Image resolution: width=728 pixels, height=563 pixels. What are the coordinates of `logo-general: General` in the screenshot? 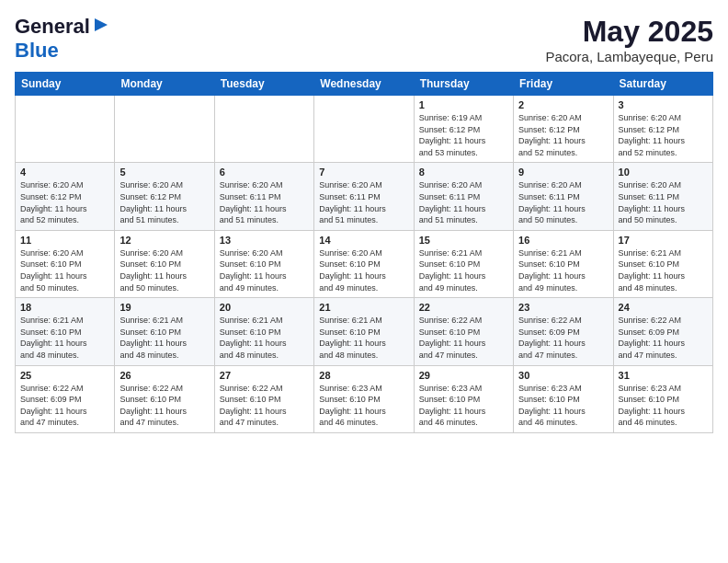 It's located at (52, 27).